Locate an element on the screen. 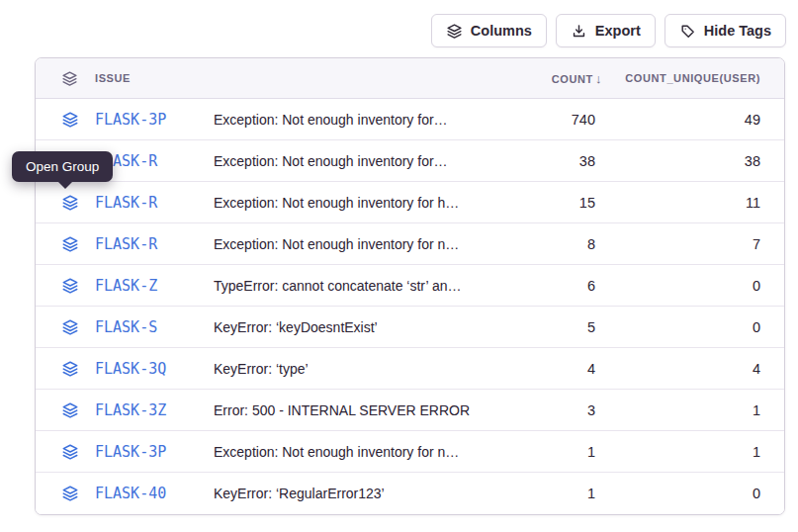 The image size is (798, 532). count-unique-value: 38 is located at coordinates (681, 161).